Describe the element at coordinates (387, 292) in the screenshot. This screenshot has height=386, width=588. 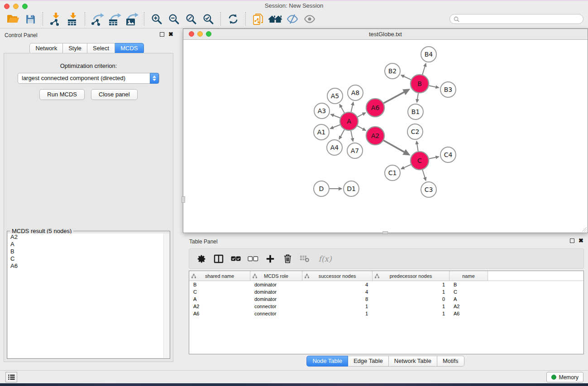
I see `table-row: Cdominator41C` at that location.